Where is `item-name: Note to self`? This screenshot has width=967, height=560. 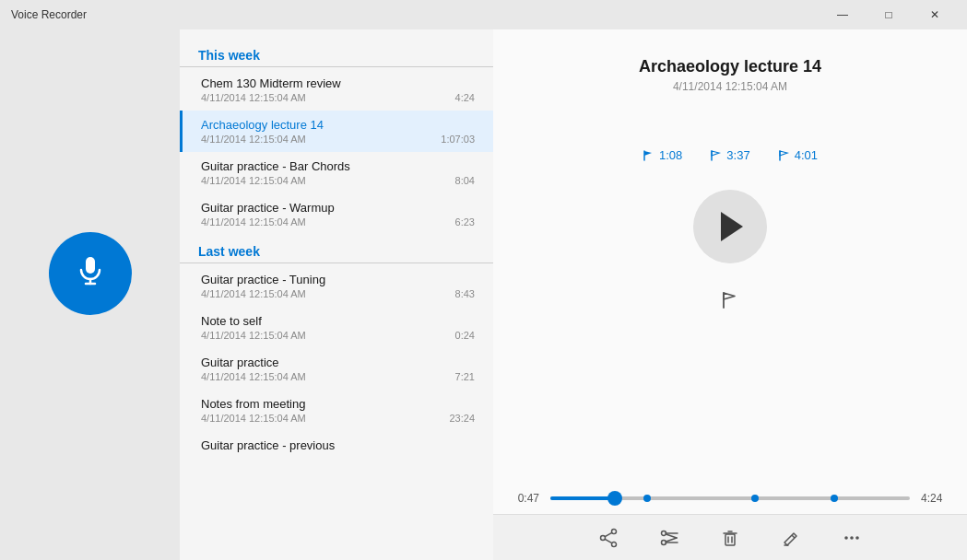 item-name: Note to self is located at coordinates (337, 321).